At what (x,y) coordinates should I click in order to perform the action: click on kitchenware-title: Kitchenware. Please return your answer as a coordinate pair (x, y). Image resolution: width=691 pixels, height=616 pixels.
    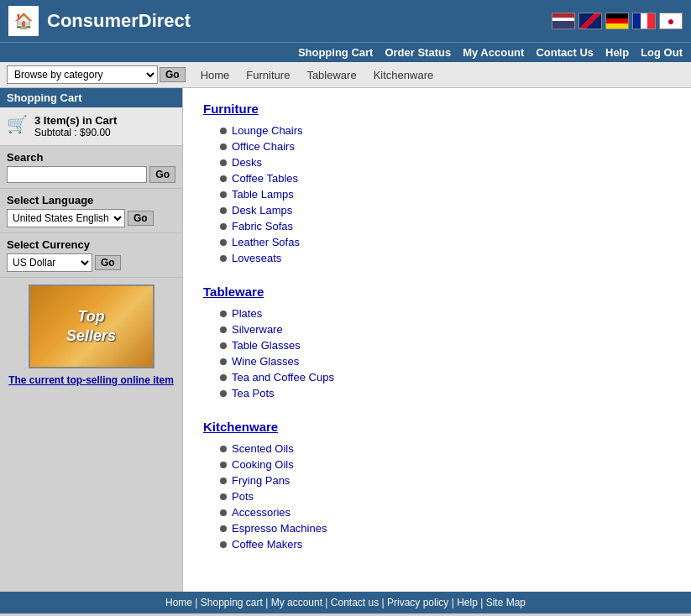
    Looking at the image, I should click on (437, 426).